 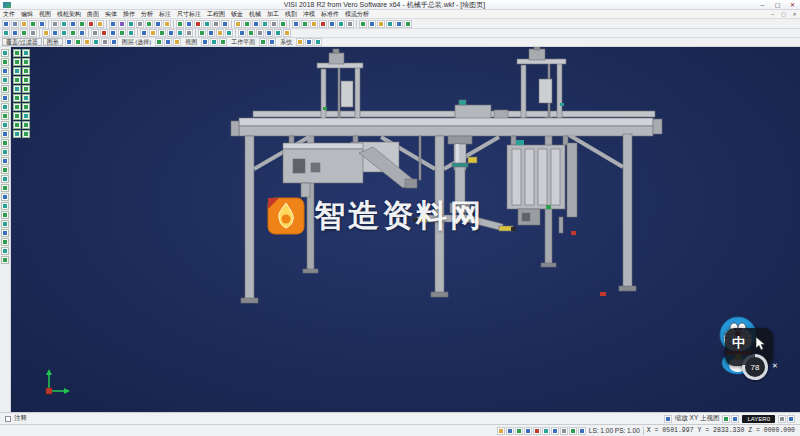 I want to click on menu-item: 线框架构, so click(x=69, y=14).